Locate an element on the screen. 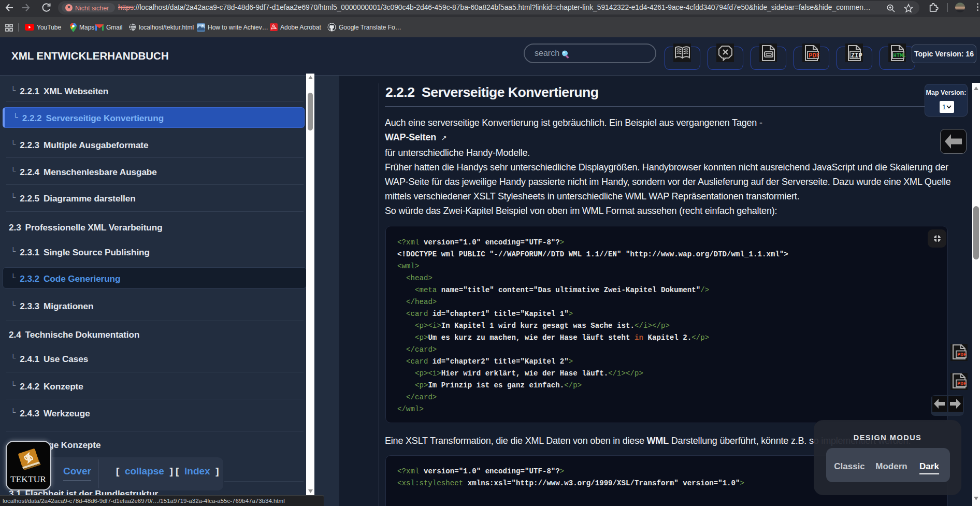 The image size is (980, 506). svg-text: HTML is located at coordinates (899, 55).